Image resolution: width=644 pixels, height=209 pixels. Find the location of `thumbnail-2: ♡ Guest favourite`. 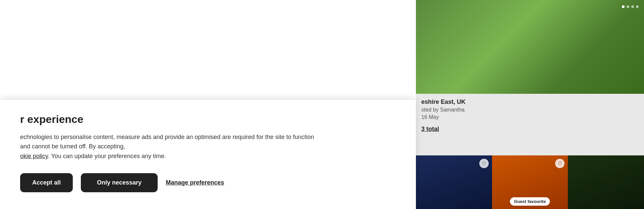

thumbnail-2: ♡ Guest favourite is located at coordinates (530, 182).